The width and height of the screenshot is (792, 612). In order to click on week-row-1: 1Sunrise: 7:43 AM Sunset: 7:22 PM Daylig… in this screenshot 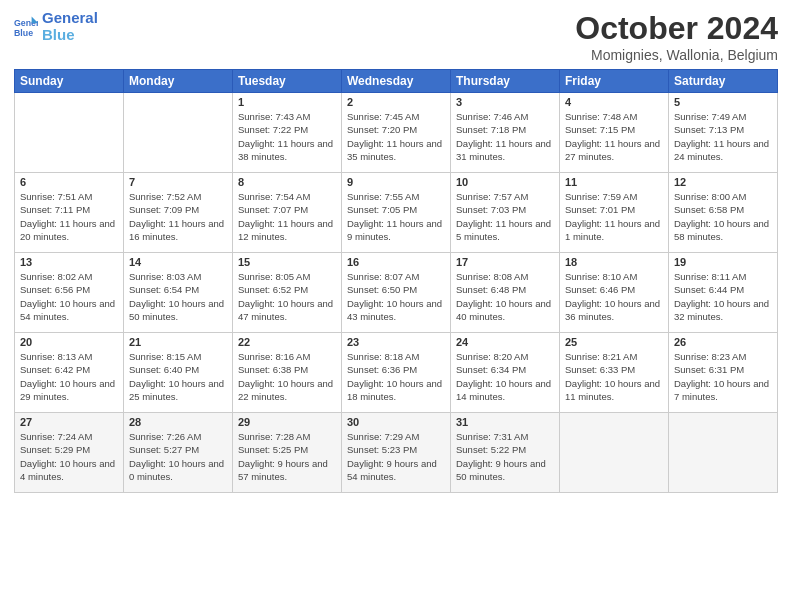, I will do `click(396, 133)`.